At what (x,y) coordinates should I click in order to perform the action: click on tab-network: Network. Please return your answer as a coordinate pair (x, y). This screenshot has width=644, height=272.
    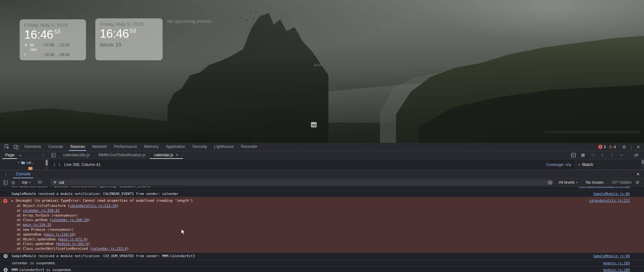
    Looking at the image, I should click on (99, 147).